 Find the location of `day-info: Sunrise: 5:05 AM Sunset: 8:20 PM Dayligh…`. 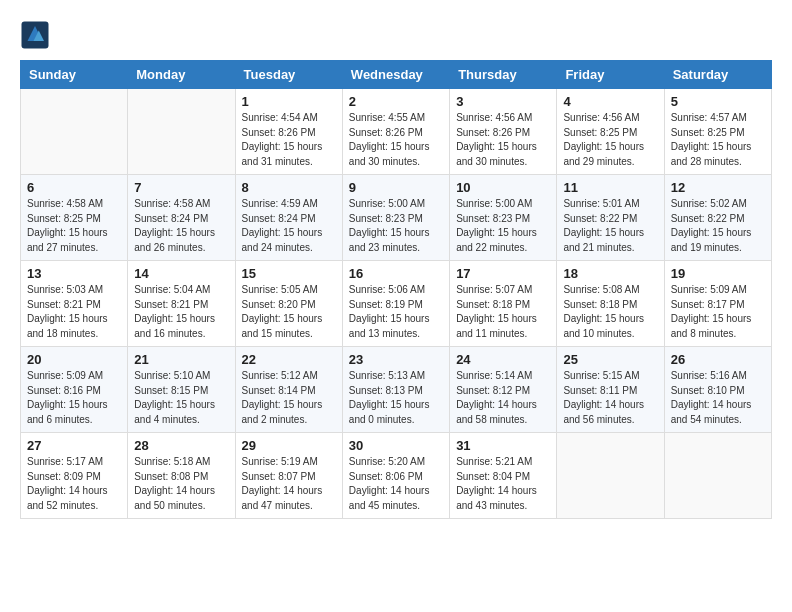

day-info: Sunrise: 5:05 AM Sunset: 8:20 PM Dayligh… is located at coordinates (289, 312).